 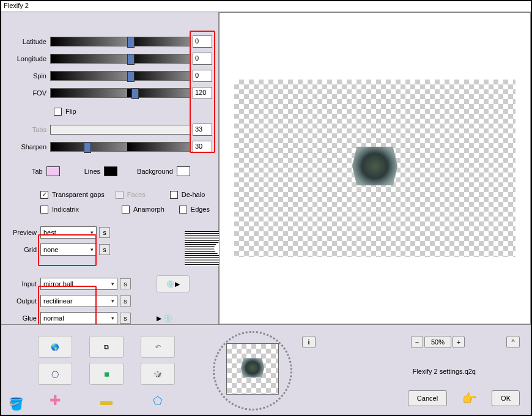 I want to click on anamorph-label: Anamorph, so click(x=149, y=209).